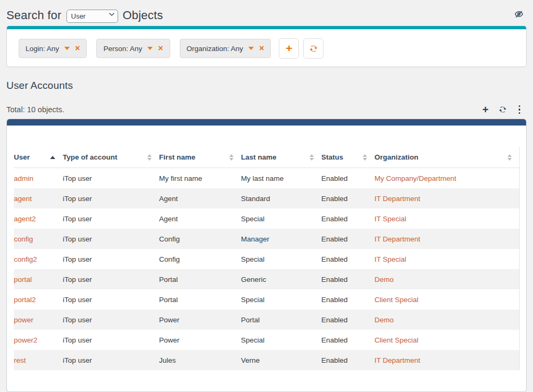 This screenshot has height=392, width=533. What do you see at coordinates (38, 280) in the screenshot?
I see `cell-user: portal` at bounding box center [38, 280].